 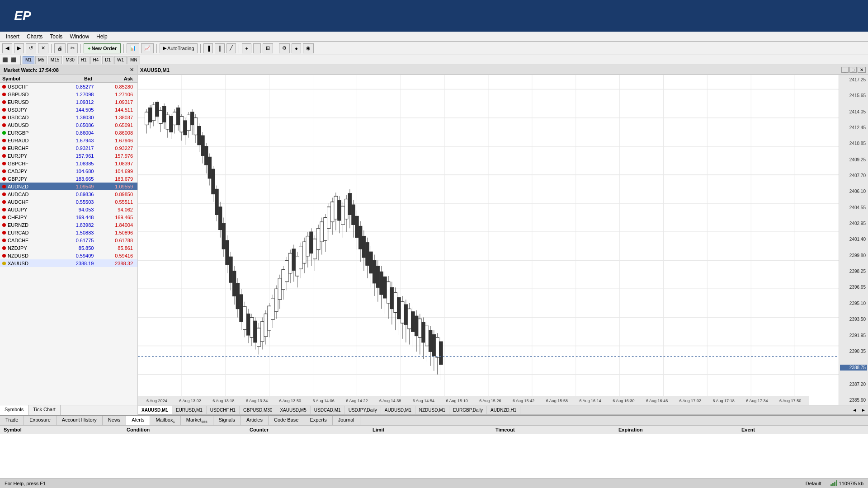 I want to click on candle-btn: ║, so click(x=220, y=48).